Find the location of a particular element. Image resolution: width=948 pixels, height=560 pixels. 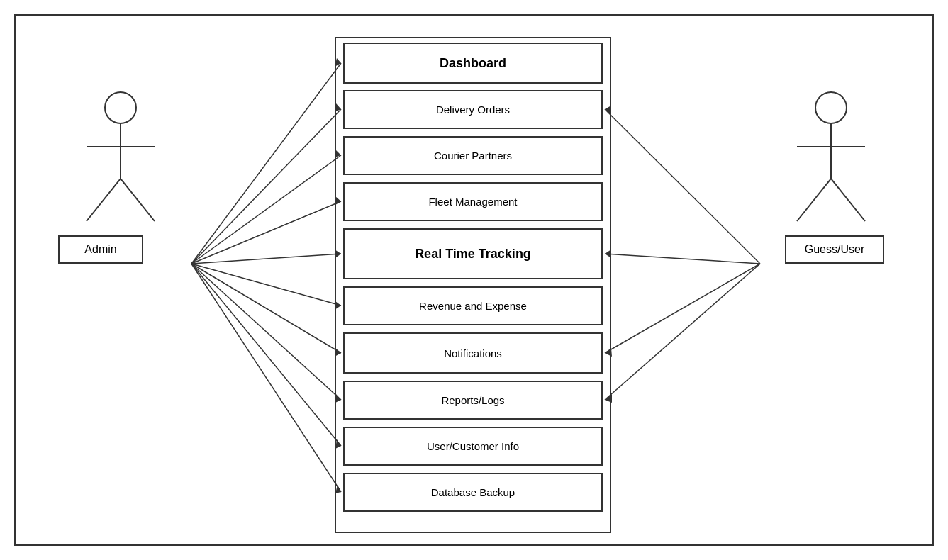

admin-left-leg is located at coordinates (104, 200).